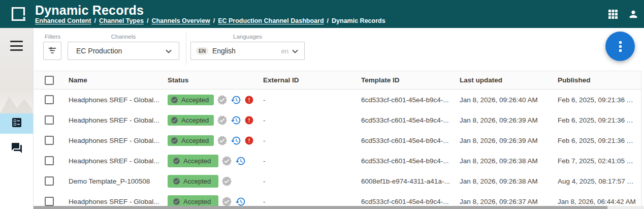  I want to click on channels-label: Channels, so click(123, 37).